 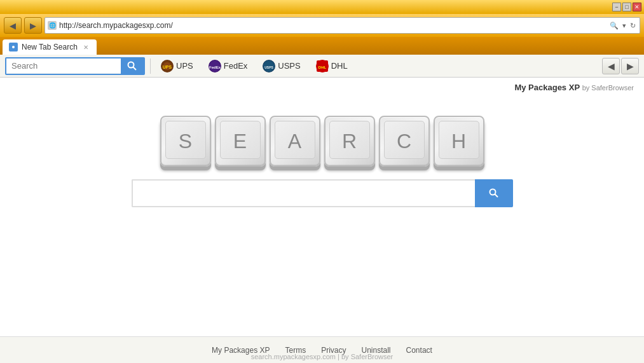 What do you see at coordinates (332, 66) in the screenshot?
I see `dhl-link: DHL DHL` at bounding box center [332, 66].